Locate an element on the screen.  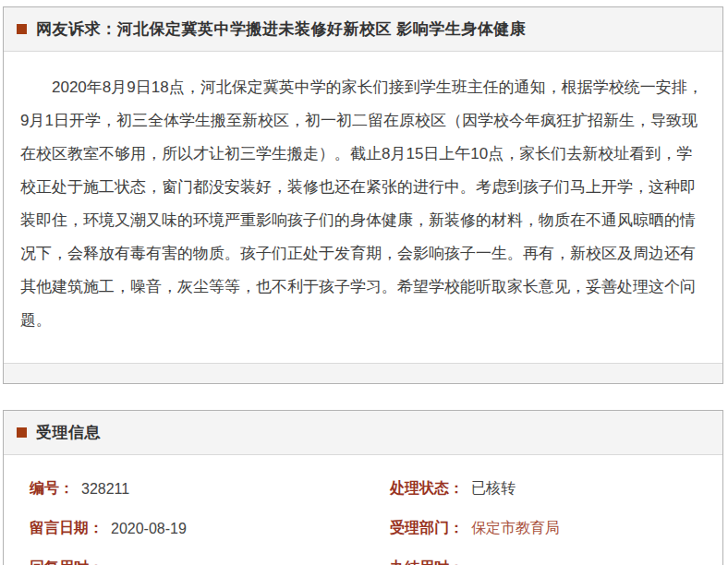
acceptance-info-title: 受理信息 is located at coordinates (68, 432).